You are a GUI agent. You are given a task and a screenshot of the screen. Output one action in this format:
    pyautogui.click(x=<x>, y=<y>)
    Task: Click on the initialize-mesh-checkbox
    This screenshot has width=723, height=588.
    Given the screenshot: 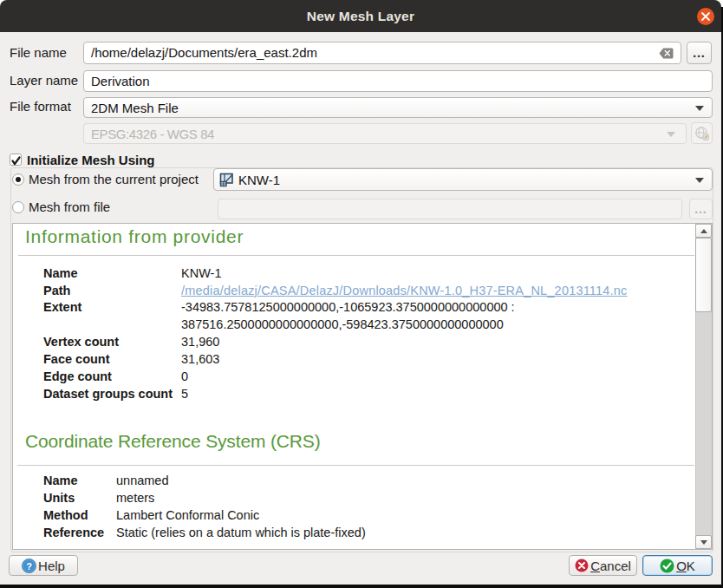 What is the action you would take?
    pyautogui.click(x=16, y=160)
    